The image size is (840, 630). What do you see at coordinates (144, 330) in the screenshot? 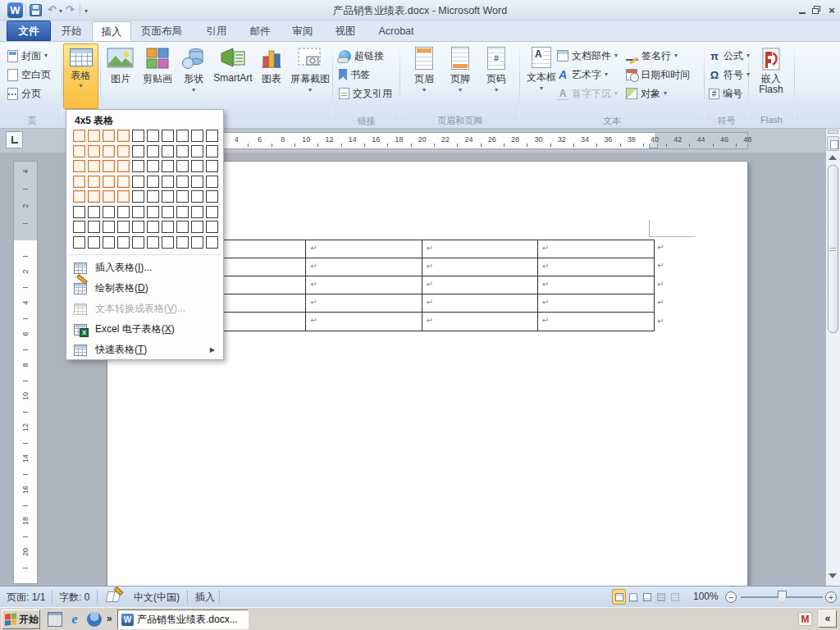
I see `excel-spreadsheet-menu-item: Excel 电子表格(X)` at bounding box center [144, 330].